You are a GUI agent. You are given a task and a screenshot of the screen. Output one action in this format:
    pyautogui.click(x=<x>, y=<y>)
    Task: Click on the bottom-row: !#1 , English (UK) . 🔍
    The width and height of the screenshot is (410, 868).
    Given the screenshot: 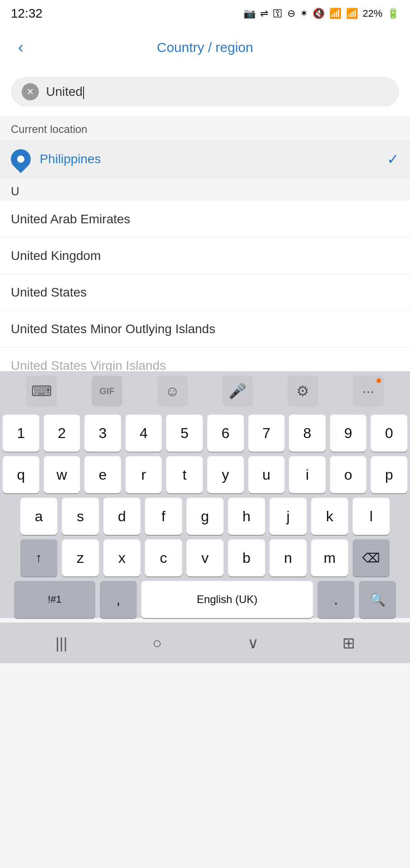 What is the action you would take?
    pyautogui.click(x=205, y=599)
    